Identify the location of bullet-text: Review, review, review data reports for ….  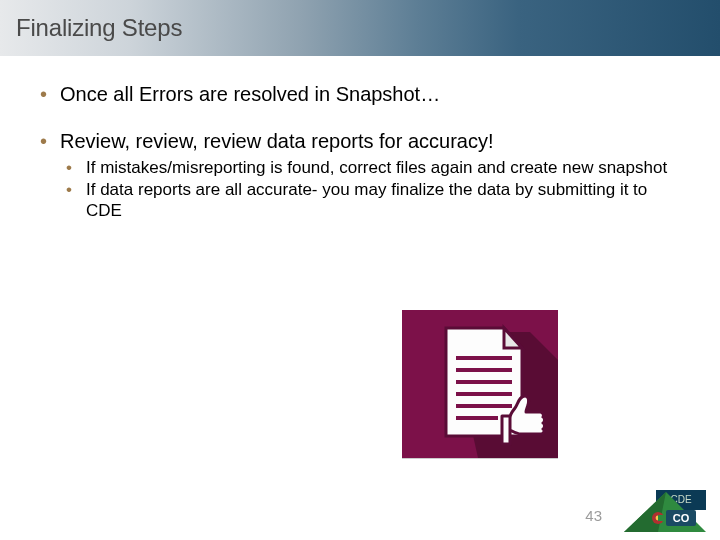
(277, 141).